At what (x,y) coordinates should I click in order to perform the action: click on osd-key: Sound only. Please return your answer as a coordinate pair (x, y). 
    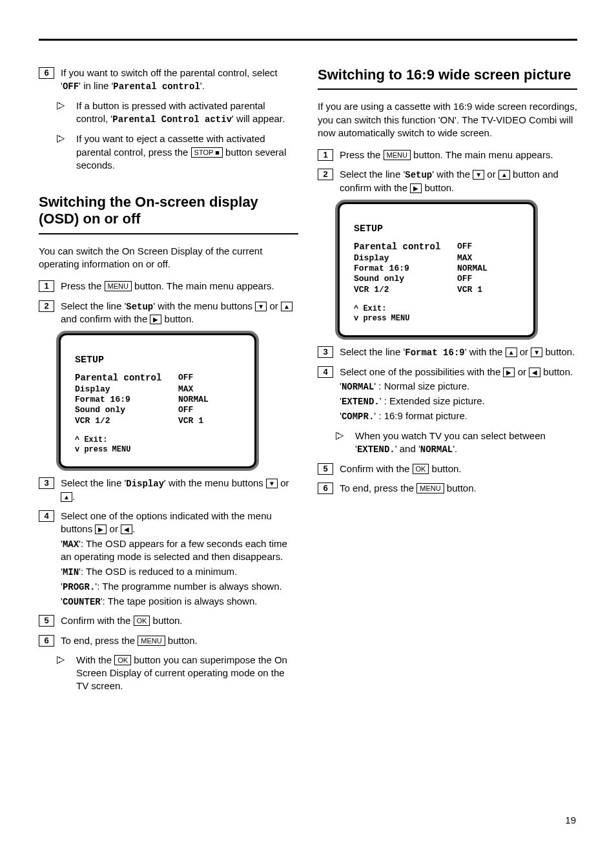
    Looking at the image, I should click on (406, 279).